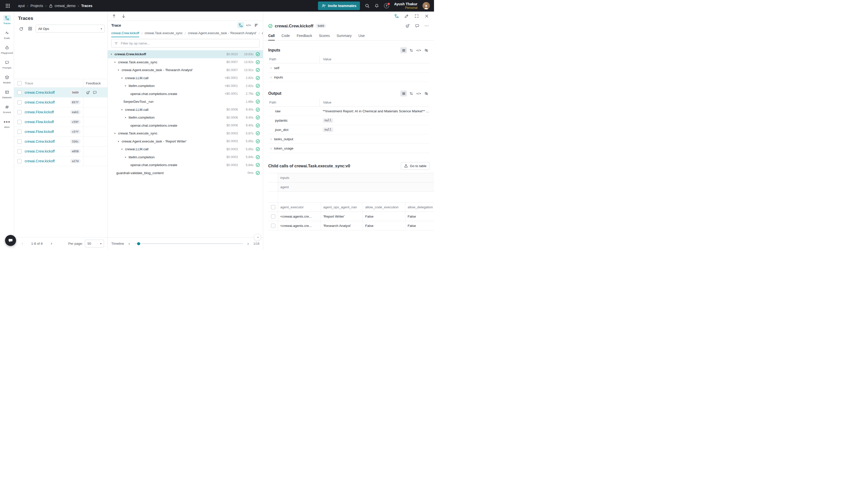 This screenshot has height=499, width=868. I want to click on path-segment: crewai.Crew.kickoff, so click(125, 34).